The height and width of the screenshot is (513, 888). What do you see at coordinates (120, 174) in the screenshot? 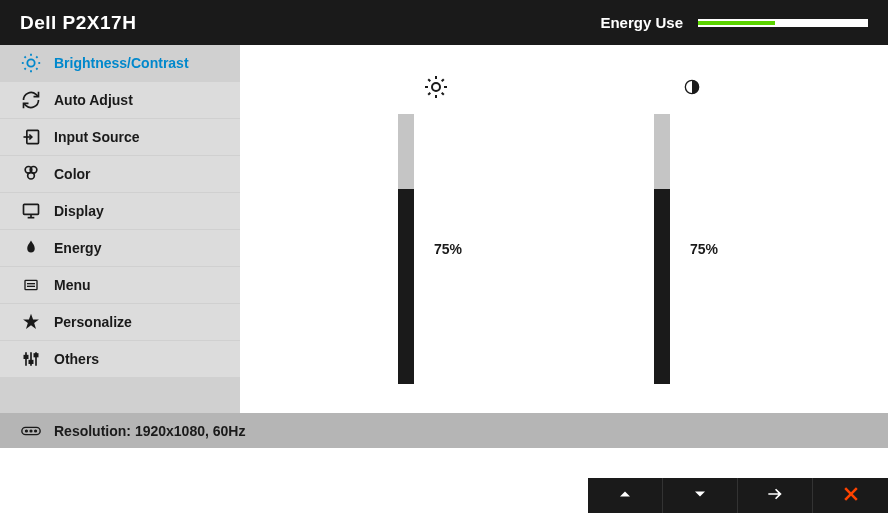
I see `menu-item-color: Color` at bounding box center [120, 174].